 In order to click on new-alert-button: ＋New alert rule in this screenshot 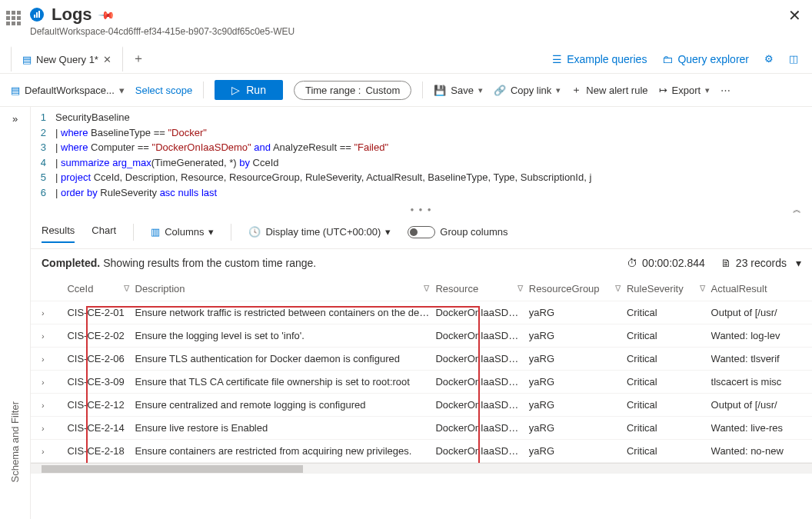, I will do `click(609, 90)`.